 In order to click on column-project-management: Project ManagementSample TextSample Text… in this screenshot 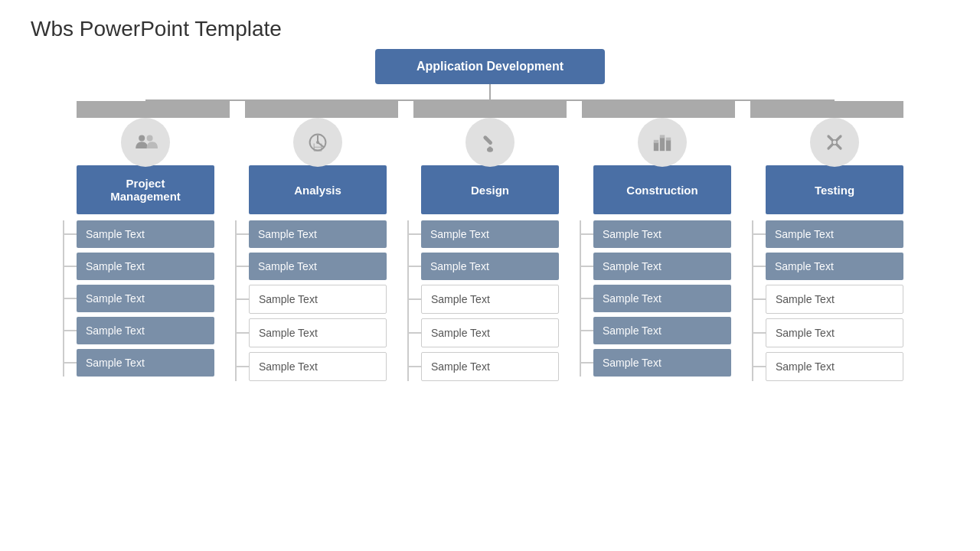, I will do `click(145, 249)`.